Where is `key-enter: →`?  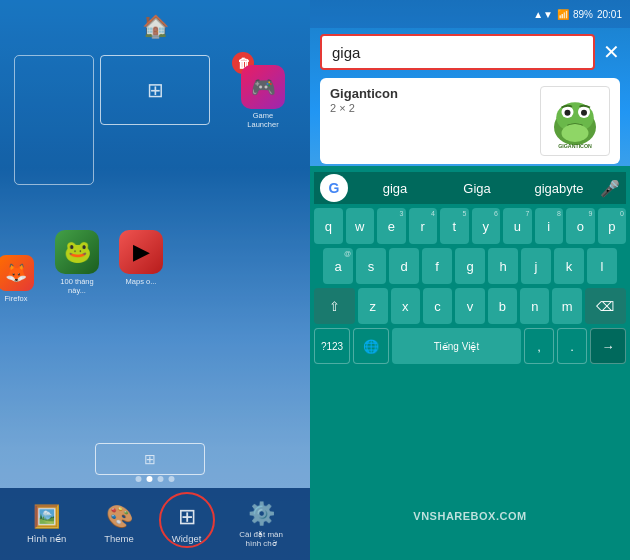
key-enter: → is located at coordinates (608, 346).